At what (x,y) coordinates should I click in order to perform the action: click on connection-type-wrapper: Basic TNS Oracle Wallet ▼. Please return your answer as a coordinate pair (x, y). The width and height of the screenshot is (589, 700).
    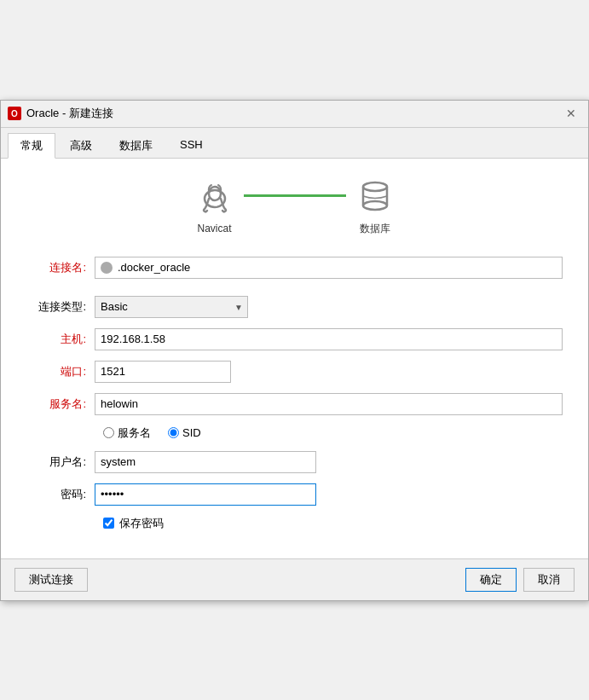
    Looking at the image, I should click on (171, 307).